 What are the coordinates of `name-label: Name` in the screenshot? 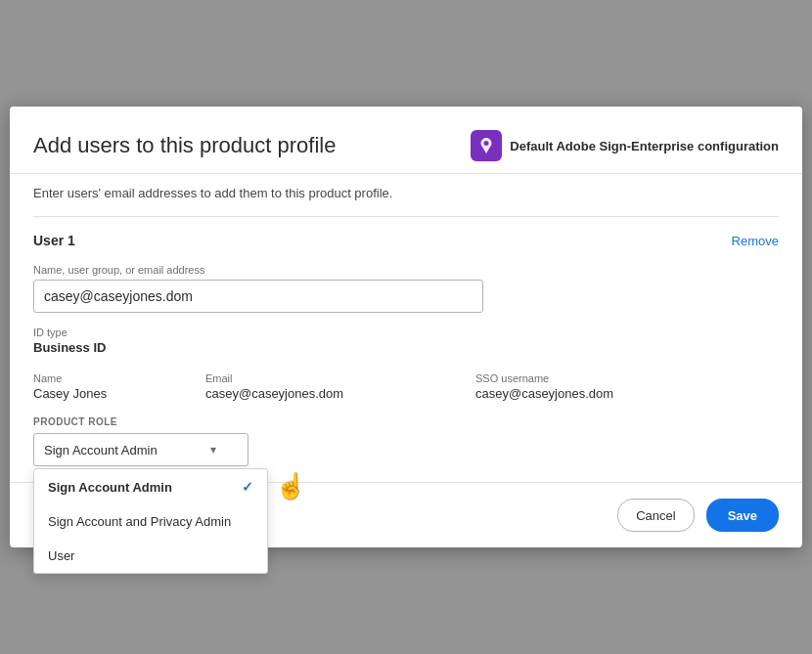 It's located at (112, 378).